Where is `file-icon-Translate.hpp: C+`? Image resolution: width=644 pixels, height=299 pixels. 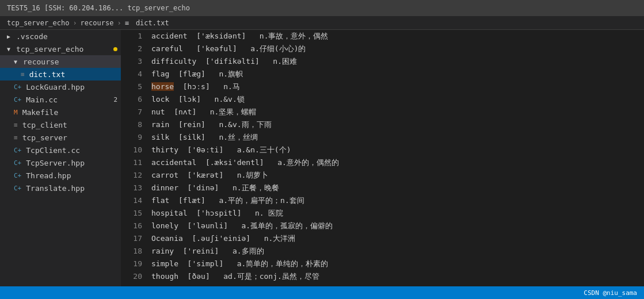 file-icon-Translate.hpp: C+ is located at coordinates (17, 189).